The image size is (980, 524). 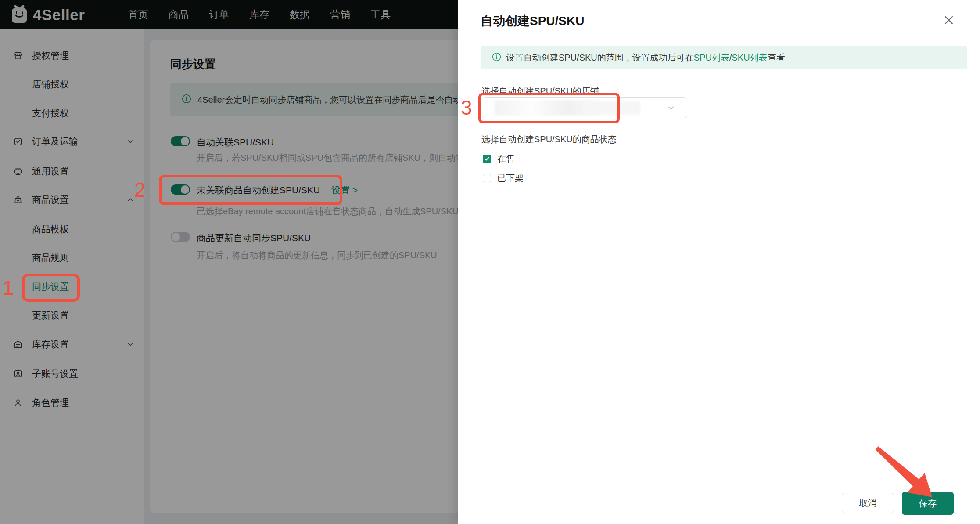 I want to click on sku-list-link: SKU列表, so click(x=750, y=58).